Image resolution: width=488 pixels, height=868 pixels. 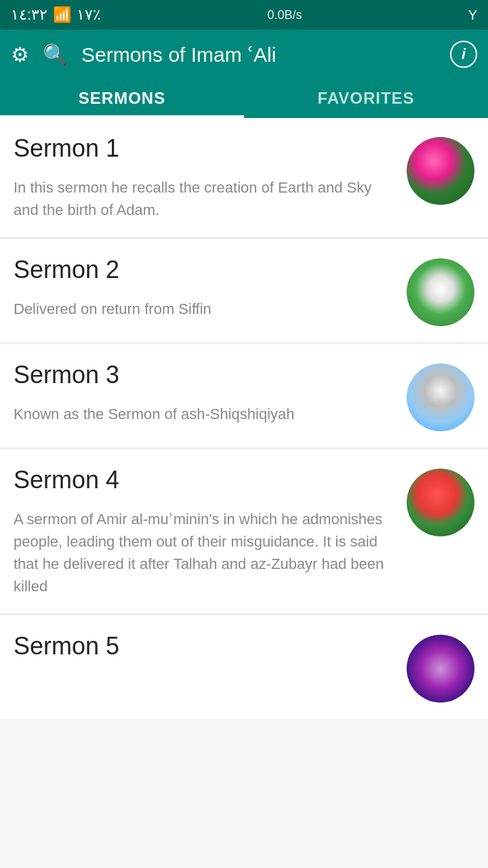 What do you see at coordinates (203, 480) in the screenshot?
I see `sermon-title-4: Sermon 4` at bounding box center [203, 480].